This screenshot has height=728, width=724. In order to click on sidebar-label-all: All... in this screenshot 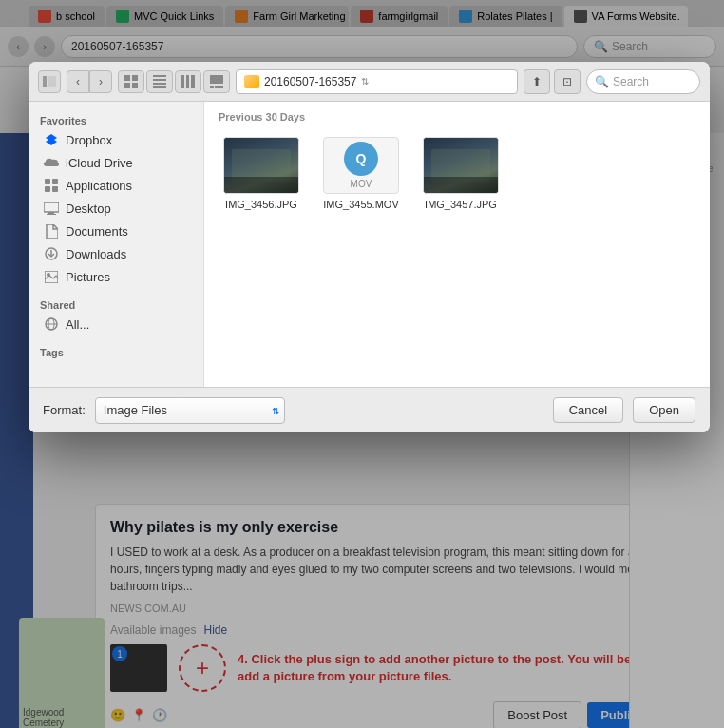, I will do `click(78, 325)`.